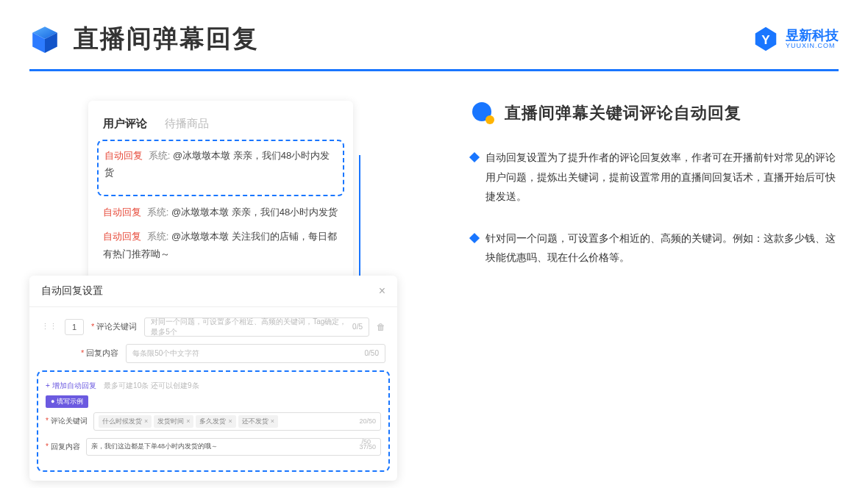 The image size is (868, 488). I want to click on comment-text: @冰墩墩本墩 亲亲，我们48小时内发货, so click(255, 212).